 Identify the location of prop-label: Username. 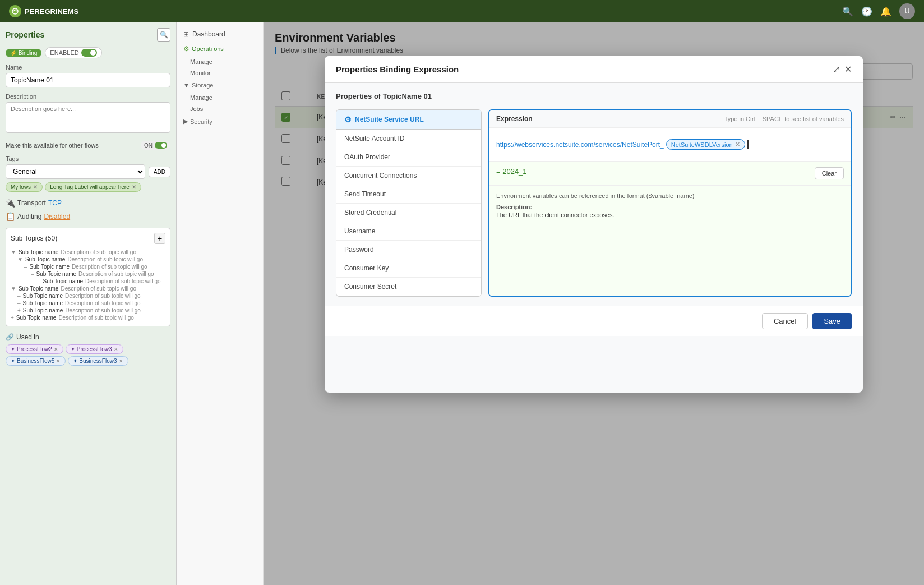
(360, 231).